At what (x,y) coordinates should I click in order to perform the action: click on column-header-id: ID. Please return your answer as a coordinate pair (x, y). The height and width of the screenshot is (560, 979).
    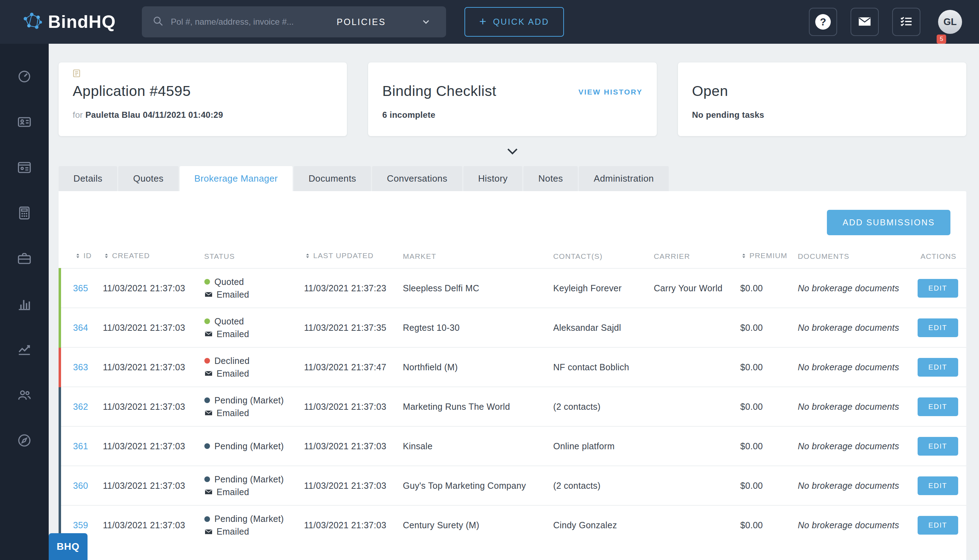
    Looking at the image, I should click on (82, 260).